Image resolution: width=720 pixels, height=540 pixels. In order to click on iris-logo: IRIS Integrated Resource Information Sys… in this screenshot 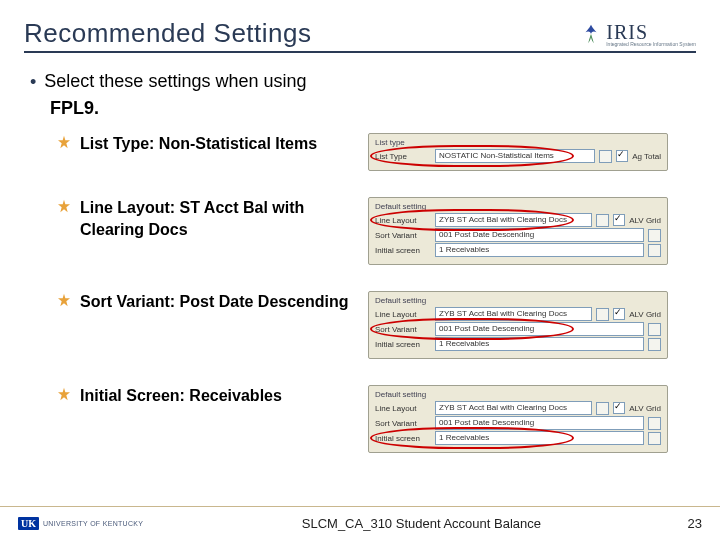, I will do `click(638, 35)`.